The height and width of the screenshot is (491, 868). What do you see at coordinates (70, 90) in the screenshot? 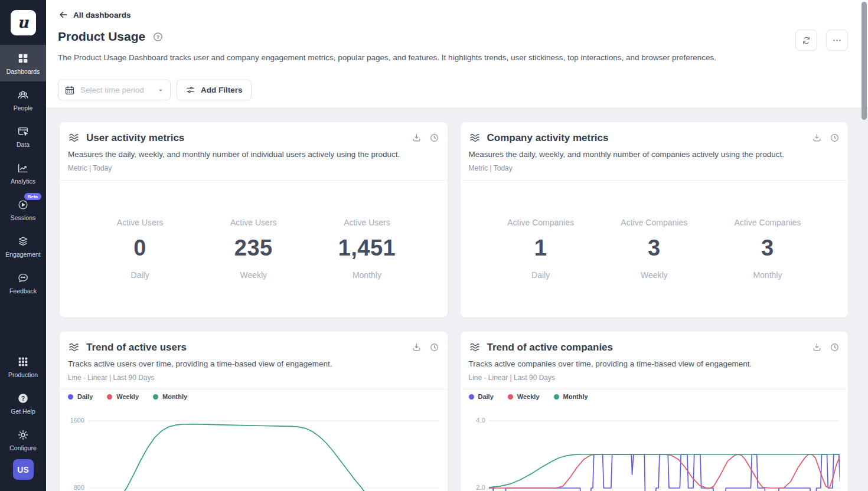
I see `calendar-icon` at bounding box center [70, 90].